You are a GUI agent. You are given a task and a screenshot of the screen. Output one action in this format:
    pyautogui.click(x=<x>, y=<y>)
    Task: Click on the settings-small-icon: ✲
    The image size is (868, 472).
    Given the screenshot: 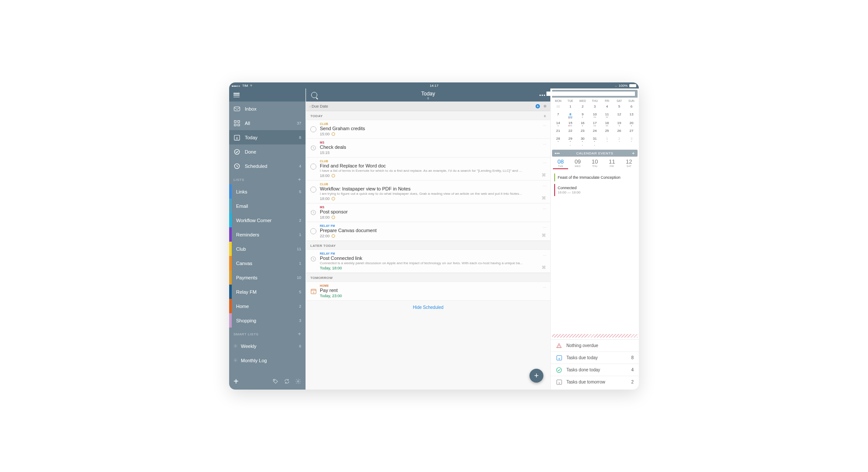 What is the action you would take?
    pyautogui.click(x=545, y=106)
    